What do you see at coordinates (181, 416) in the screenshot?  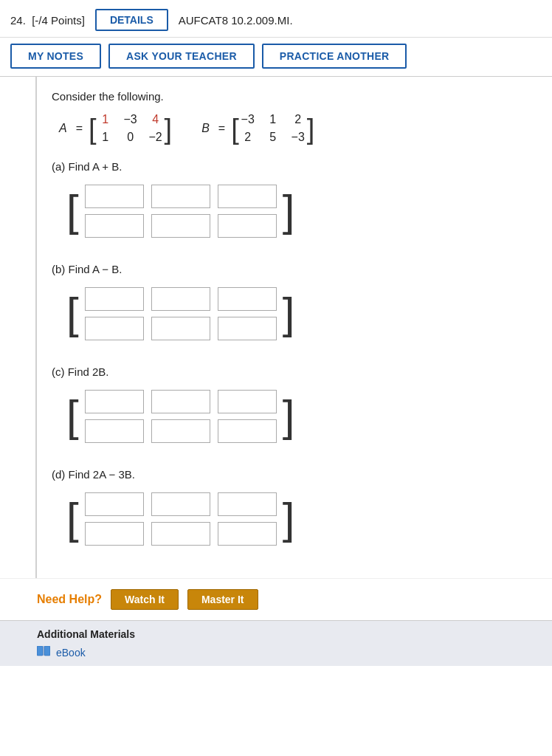 I see `part-c-grid` at bounding box center [181, 416].